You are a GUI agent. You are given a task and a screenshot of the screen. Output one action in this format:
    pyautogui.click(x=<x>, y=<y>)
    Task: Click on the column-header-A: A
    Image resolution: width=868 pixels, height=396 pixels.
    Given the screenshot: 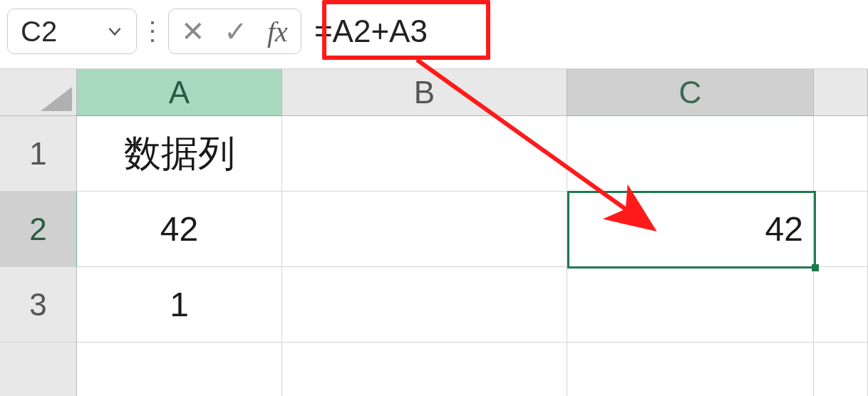 What is the action you would take?
    pyautogui.click(x=180, y=93)
    